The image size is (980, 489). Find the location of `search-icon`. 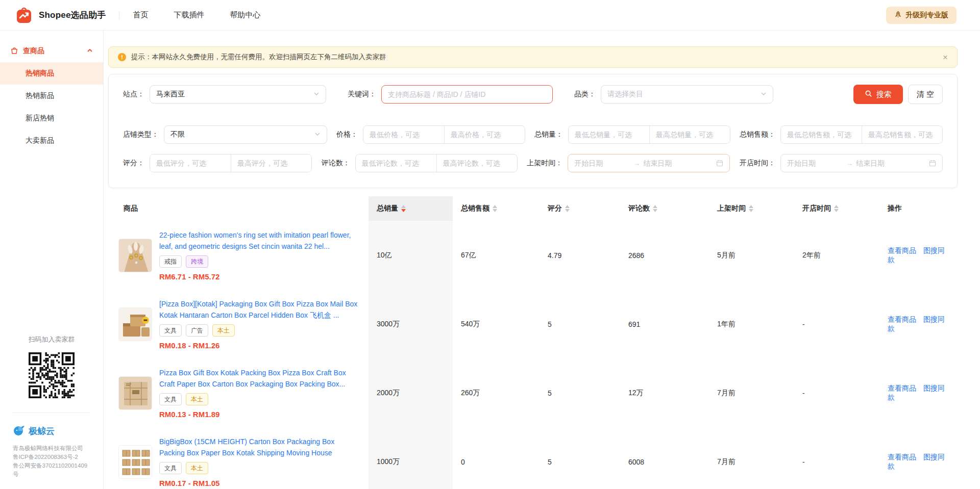

search-icon is located at coordinates (869, 94).